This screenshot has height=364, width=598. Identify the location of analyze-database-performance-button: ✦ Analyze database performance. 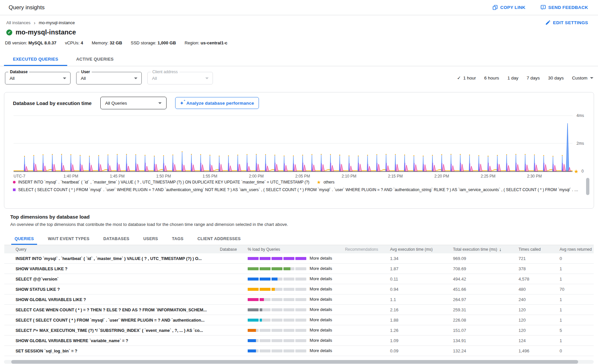
(217, 103).